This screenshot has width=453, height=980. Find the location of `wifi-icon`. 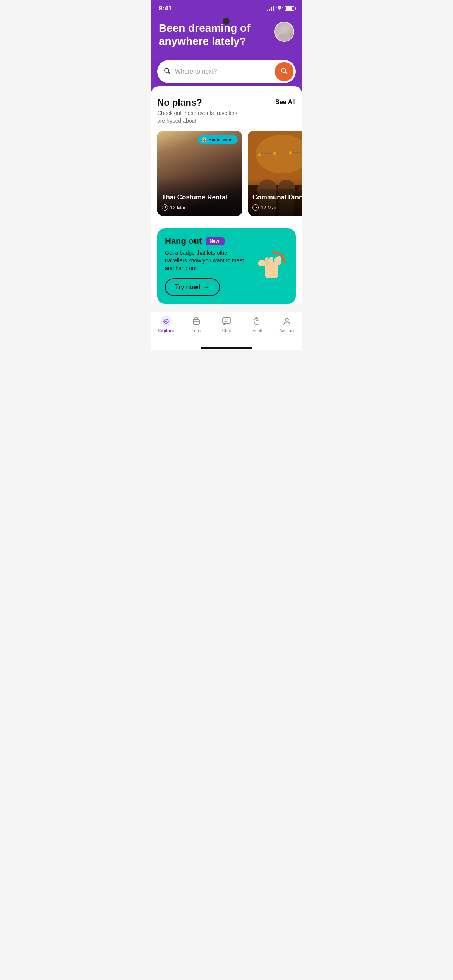

wifi-icon is located at coordinates (280, 9).